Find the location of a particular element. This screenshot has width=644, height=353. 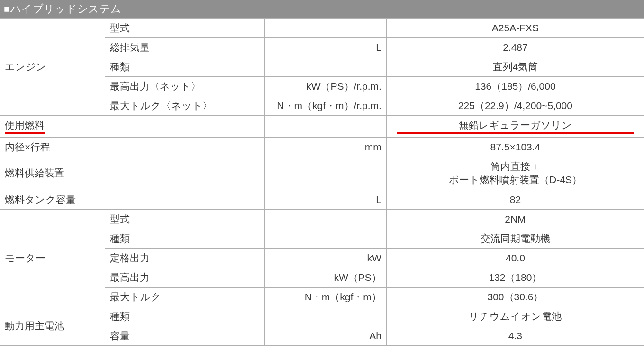

spec-value: 82 is located at coordinates (515, 199).